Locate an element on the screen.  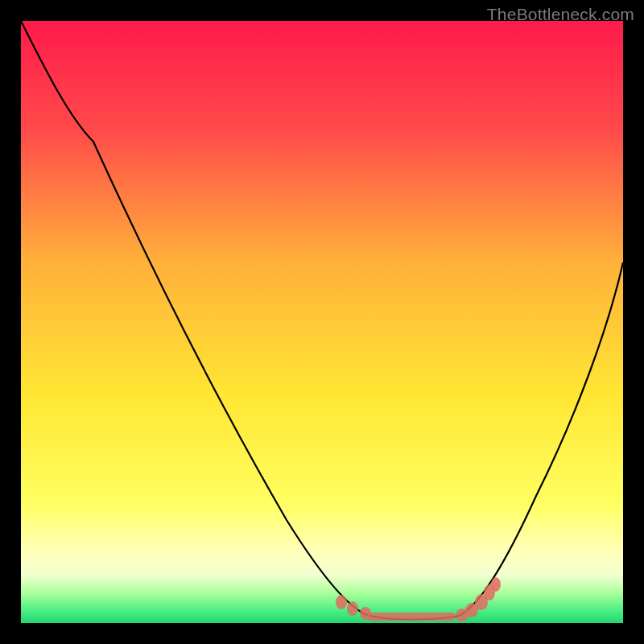
highlight-markers is located at coordinates (419, 599).